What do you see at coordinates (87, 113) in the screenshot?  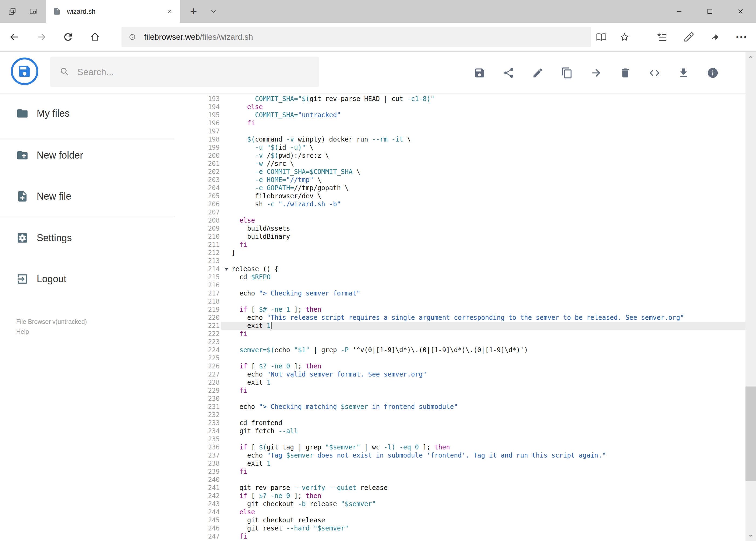 I see `sidebar-item-my-files: My files` at bounding box center [87, 113].